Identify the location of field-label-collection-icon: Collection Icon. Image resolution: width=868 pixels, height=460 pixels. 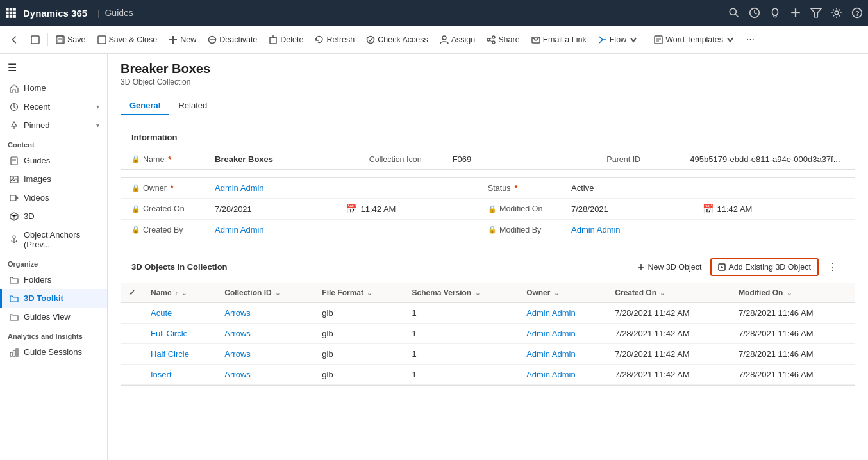
(411, 160).